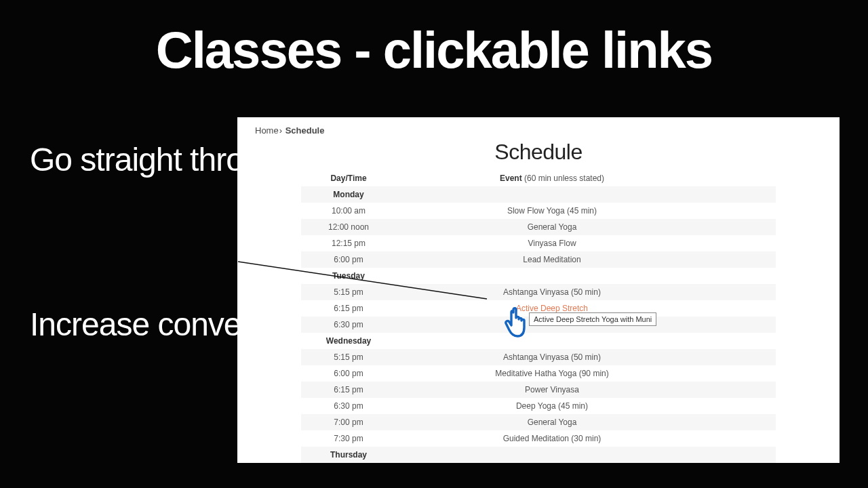 Image resolution: width=868 pixels, height=488 pixels. I want to click on day-label: Thursday, so click(349, 455).